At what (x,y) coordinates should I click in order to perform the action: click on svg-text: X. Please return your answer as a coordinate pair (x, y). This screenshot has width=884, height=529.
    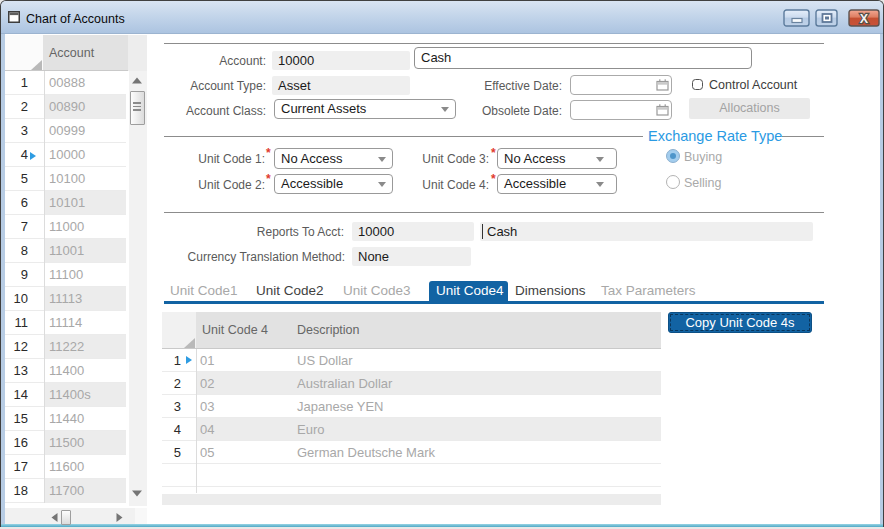
    Looking at the image, I should click on (864, 19).